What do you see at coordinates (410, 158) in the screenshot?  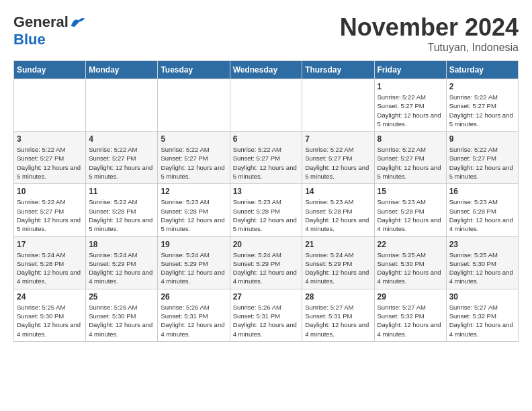 I see `calendar-cell: 8Sunrise: 5:22 AM Sunset: 5:27 PM Daylig…` at bounding box center [410, 158].